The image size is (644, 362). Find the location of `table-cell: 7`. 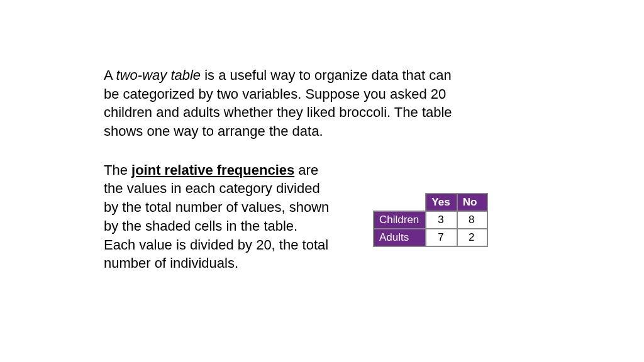

table-cell: 7 is located at coordinates (441, 238).